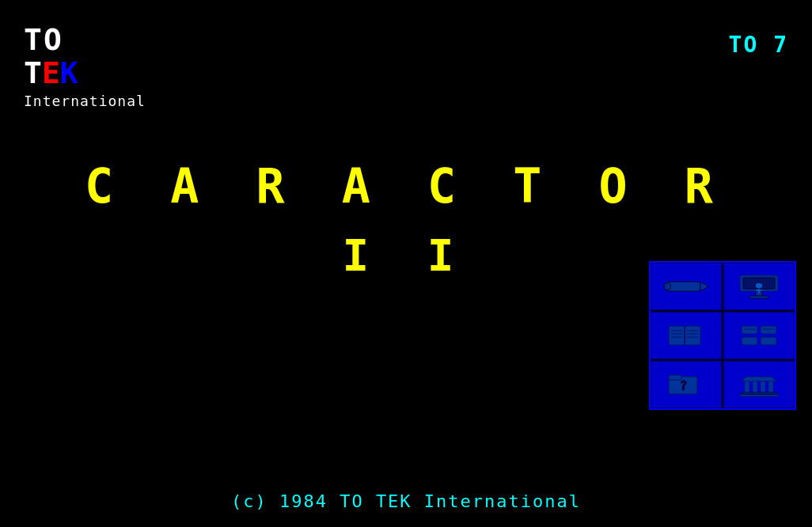  I want to click on title-caractor: C A R A C T O R, so click(406, 186).